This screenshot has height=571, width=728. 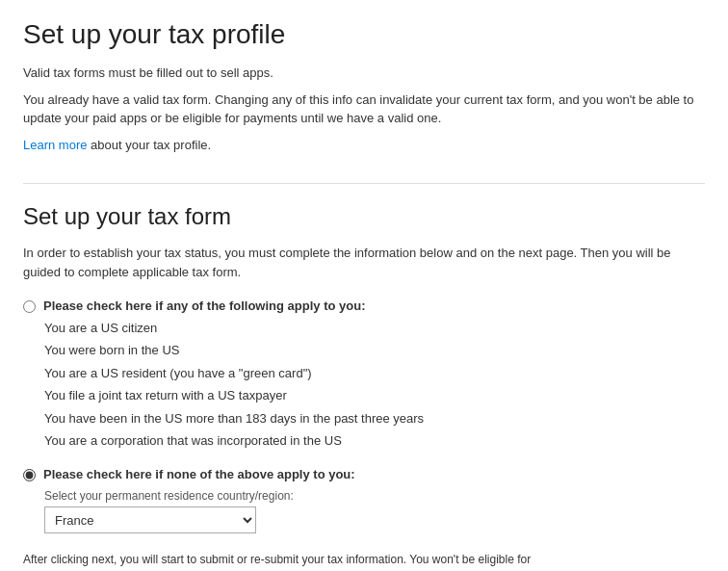 What do you see at coordinates (364, 306) in the screenshot?
I see `option1-radio-row: Please check here if any of the followin…` at bounding box center [364, 306].